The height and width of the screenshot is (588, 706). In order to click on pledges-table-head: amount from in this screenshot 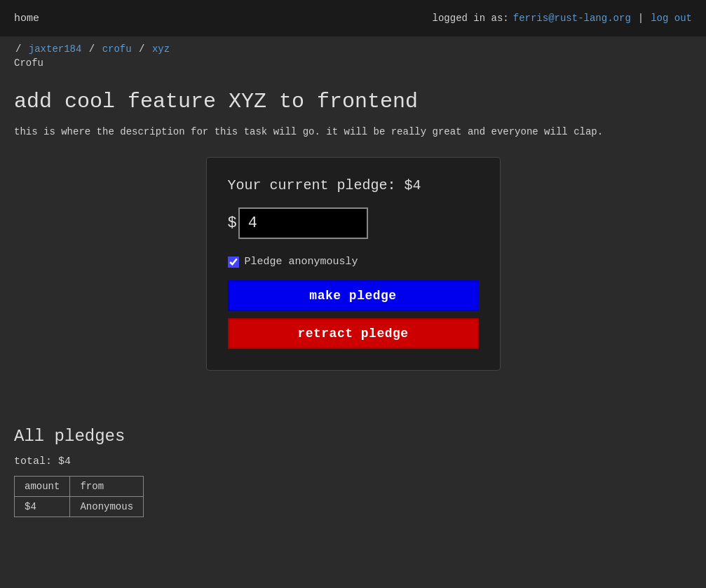, I will do `click(79, 486)`.